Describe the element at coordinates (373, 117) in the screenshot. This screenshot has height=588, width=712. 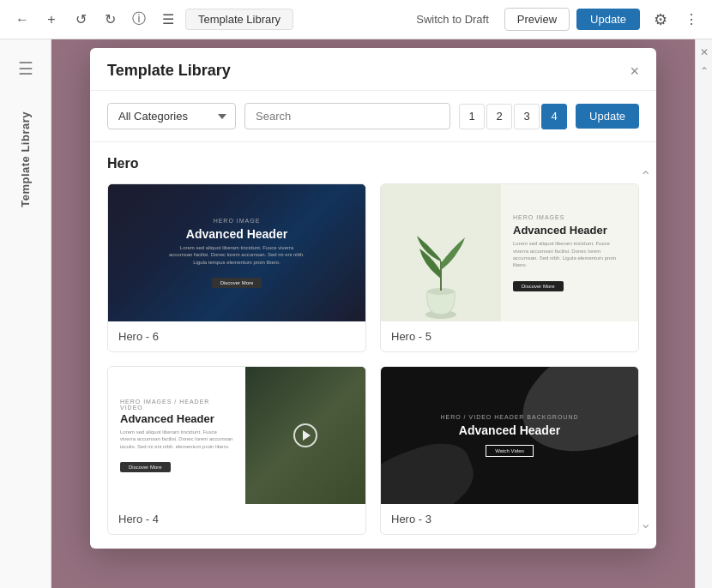
I see `modal-toolbar: All Categories 1 2 3 4 Update` at that location.